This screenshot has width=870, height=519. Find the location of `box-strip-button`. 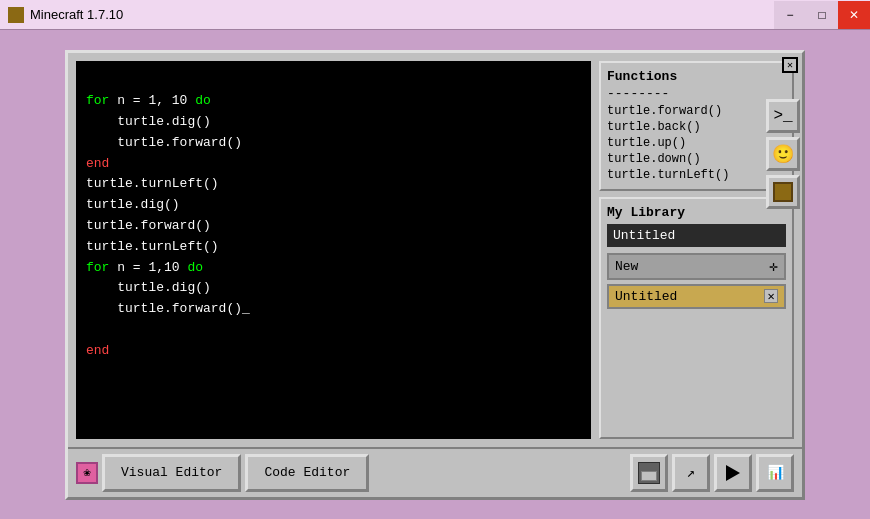

box-strip-button is located at coordinates (783, 192).